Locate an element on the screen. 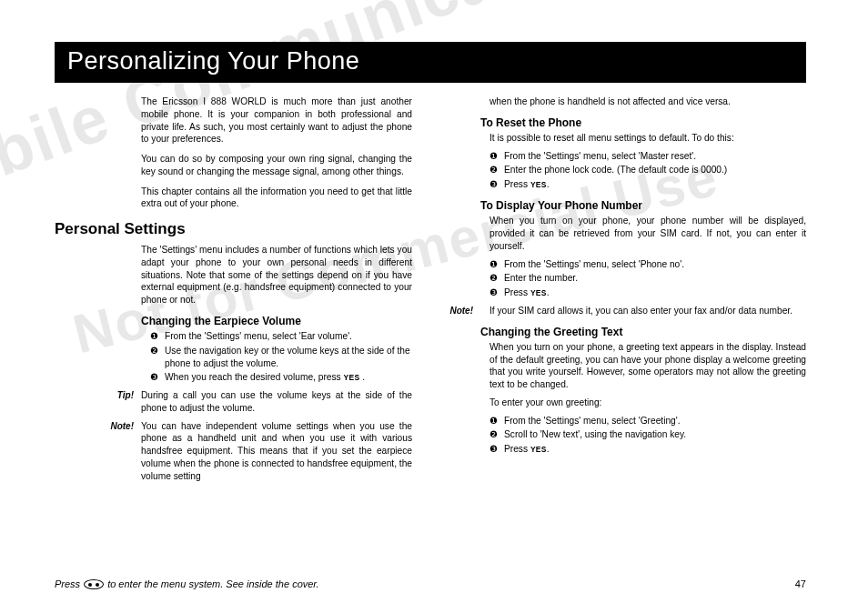  step-text: Enter the number. is located at coordinates (540, 278).